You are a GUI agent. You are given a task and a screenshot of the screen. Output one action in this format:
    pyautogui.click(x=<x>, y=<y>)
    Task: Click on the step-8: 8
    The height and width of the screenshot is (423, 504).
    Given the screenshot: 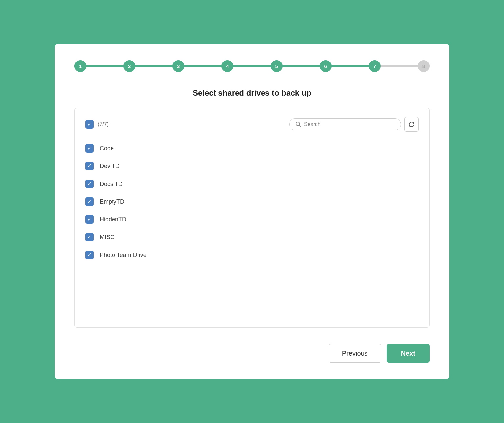 What is the action you would take?
    pyautogui.click(x=424, y=66)
    